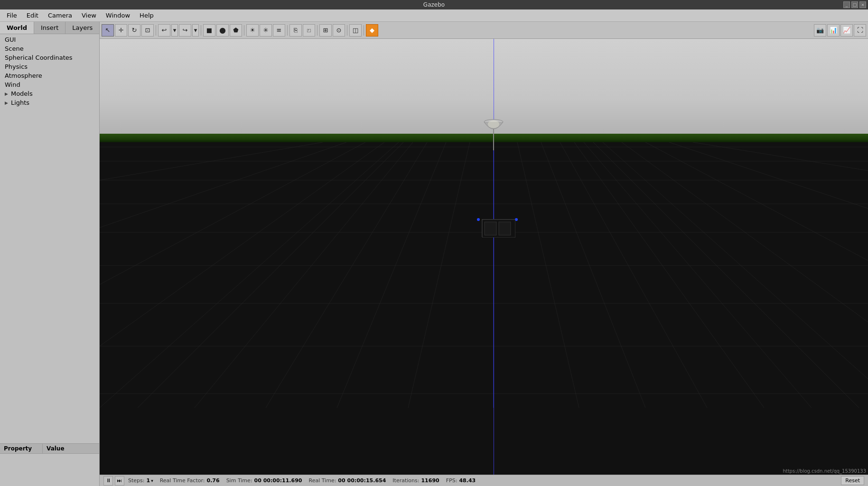 The height and width of the screenshot is (486, 868). What do you see at coordinates (847, 5) in the screenshot?
I see `minimize-btn: _` at bounding box center [847, 5].